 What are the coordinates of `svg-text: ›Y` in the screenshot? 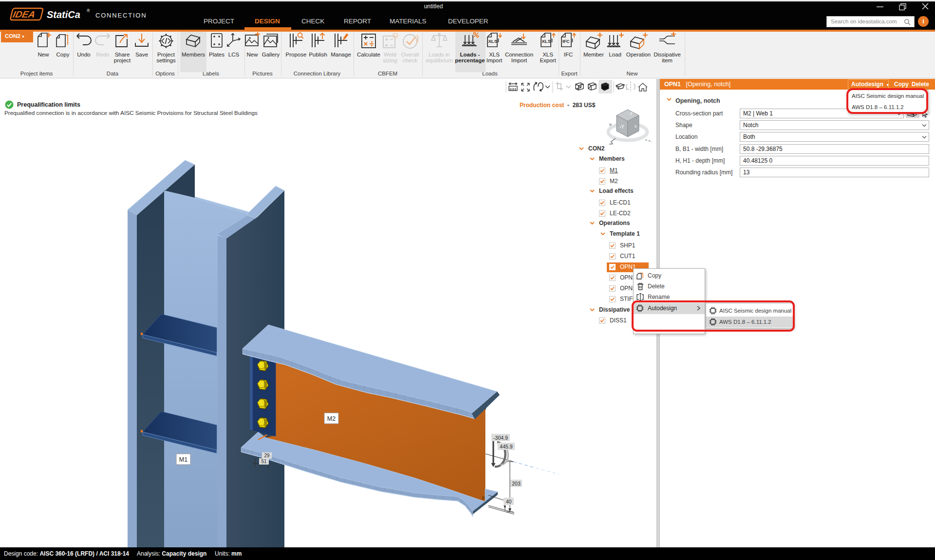 It's located at (622, 127).